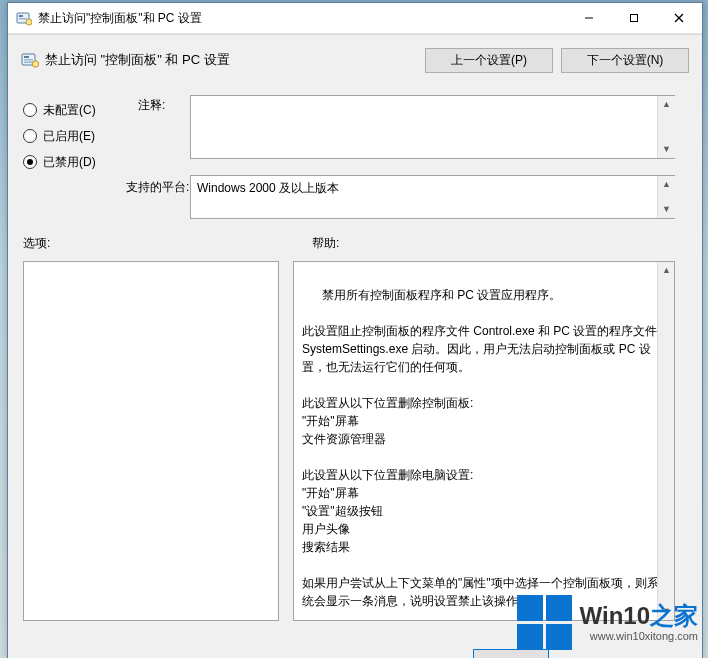 The height and width of the screenshot is (658, 708). I want to click on radio-not-configured: 未配置(C), so click(73, 110).